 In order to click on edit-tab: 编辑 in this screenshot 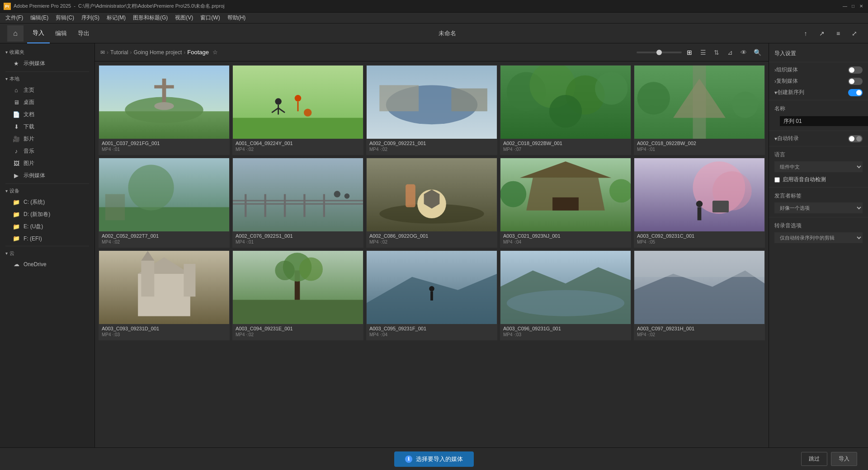, I will do `click(61, 33)`.